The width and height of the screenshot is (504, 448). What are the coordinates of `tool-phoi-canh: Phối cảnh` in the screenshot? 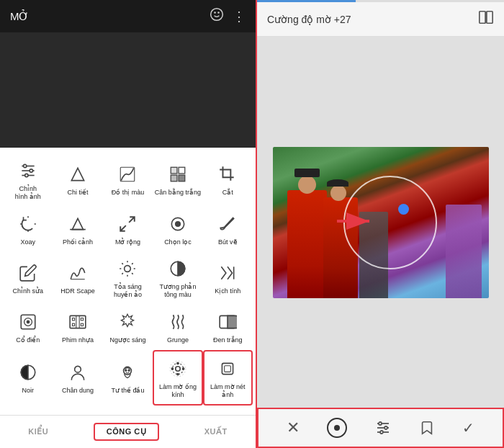 It's located at (78, 229).